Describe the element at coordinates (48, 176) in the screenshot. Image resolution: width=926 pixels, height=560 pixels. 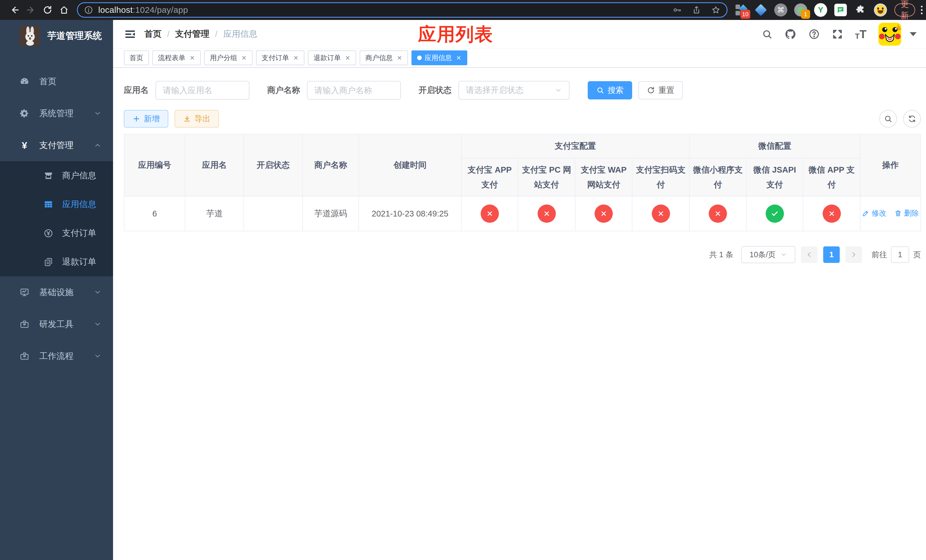
I see `store-icon` at that location.